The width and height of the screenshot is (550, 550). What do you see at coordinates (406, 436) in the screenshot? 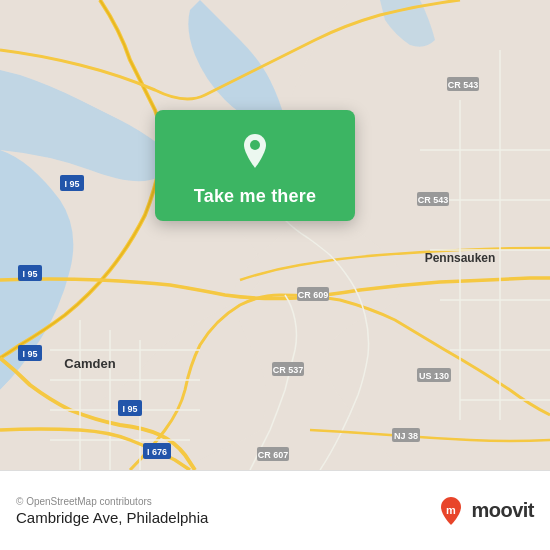
I see `svg-text: NJ 38` at bounding box center [406, 436].